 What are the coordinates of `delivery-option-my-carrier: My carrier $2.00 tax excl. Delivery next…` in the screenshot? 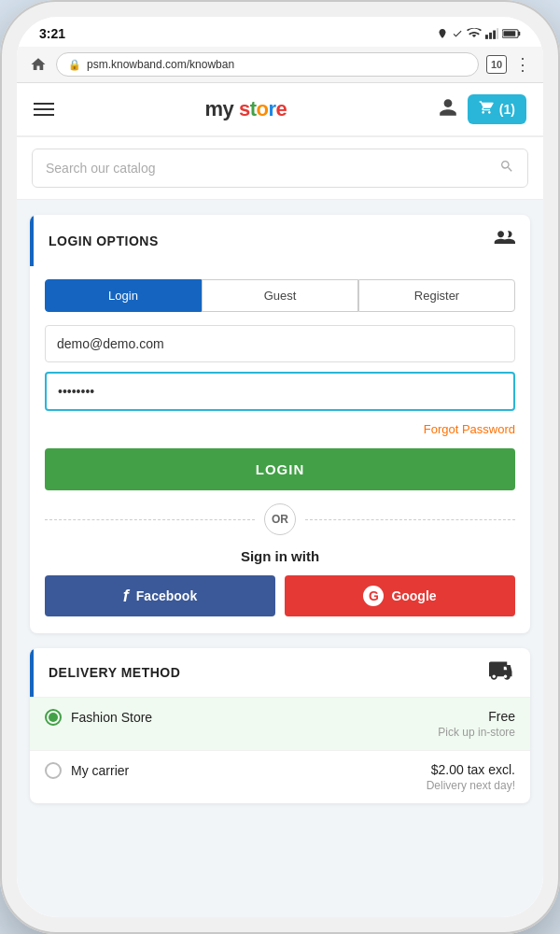 It's located at (280, 777).